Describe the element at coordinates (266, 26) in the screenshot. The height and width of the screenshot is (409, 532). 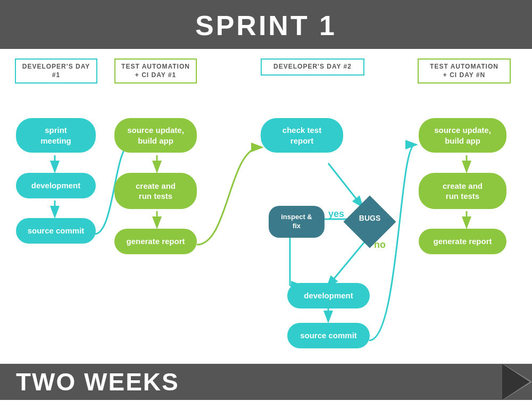
I see `page-title: SPRINT 1` at that location.